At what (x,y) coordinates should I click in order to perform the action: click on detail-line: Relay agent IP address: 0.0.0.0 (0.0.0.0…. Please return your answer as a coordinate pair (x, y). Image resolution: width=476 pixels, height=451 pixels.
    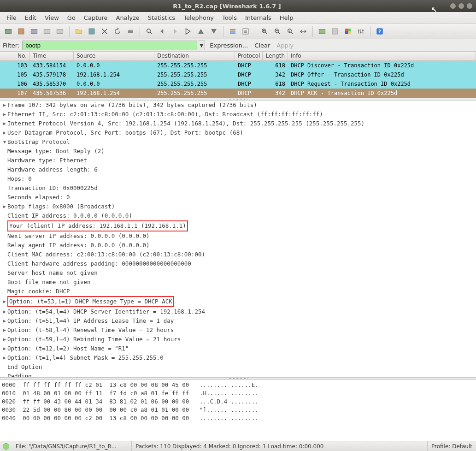
    Looking at the image, I should click on (238, 245).